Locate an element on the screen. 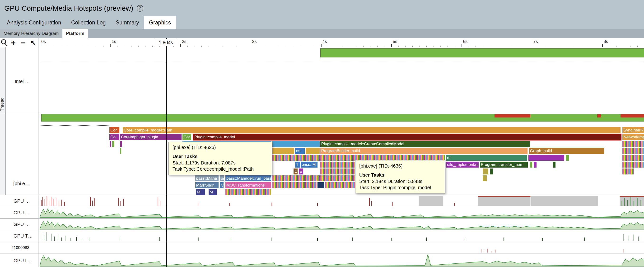 This screenshot has height=267, width=644. ruler-tick-label: 1s is located at coordinates (114, 42).